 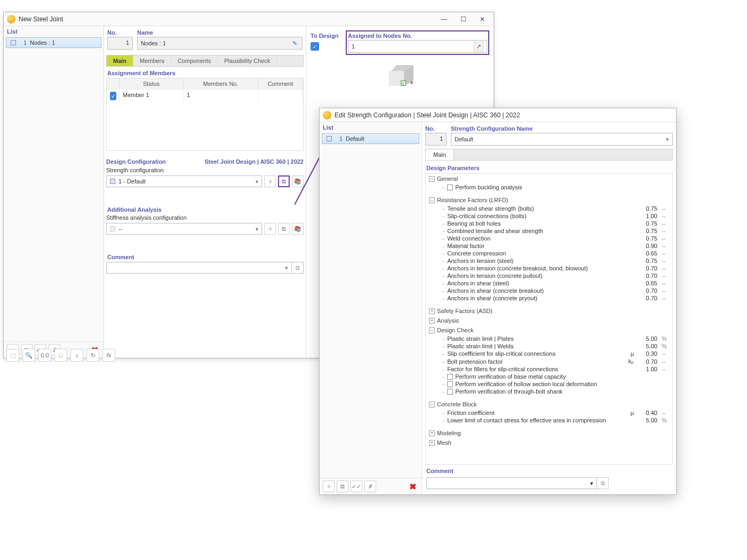 I want to click on stiffness-library-icon: 📚, so click(x=298, y=229).